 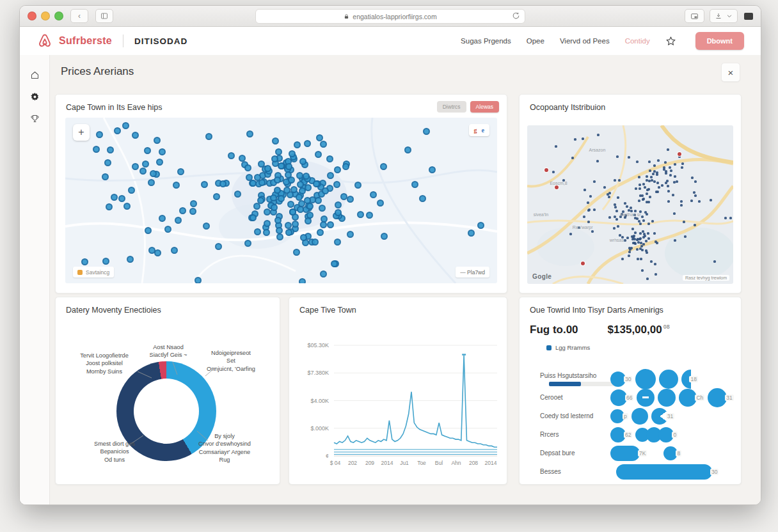 I want to click on card-map-side: Ocopoanty Itstribuion ArsazonEoscm,8Rea'…, so click(x=630, y=194).